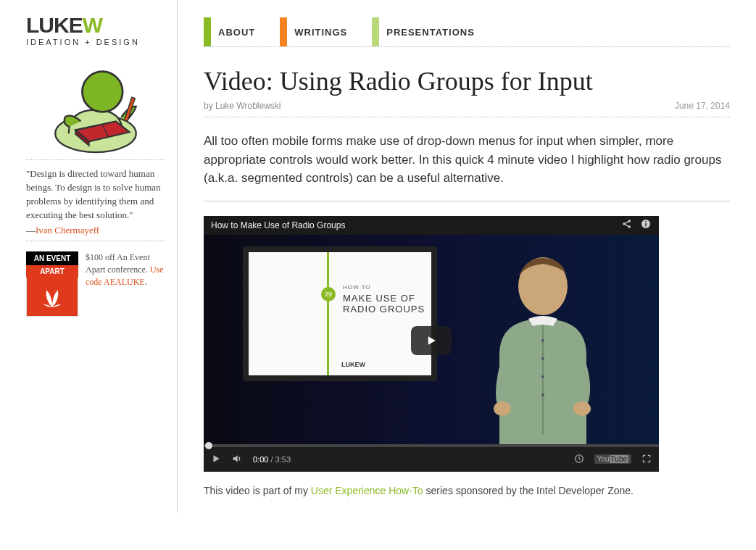 This screenshot has height=550, width=756. What do you see at coordinates (646, 225) in the screenshot?
I see `info-icon` at bounding box center [646, 225].